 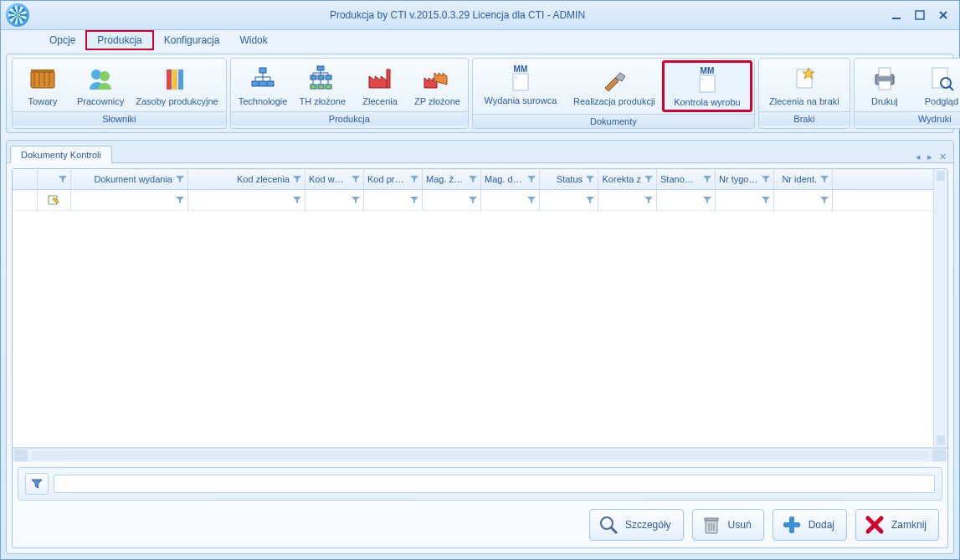 What do you see at coordinates (792, 525) in the screenshot?
I see `plus-icon` at bounding box center [792, 525].